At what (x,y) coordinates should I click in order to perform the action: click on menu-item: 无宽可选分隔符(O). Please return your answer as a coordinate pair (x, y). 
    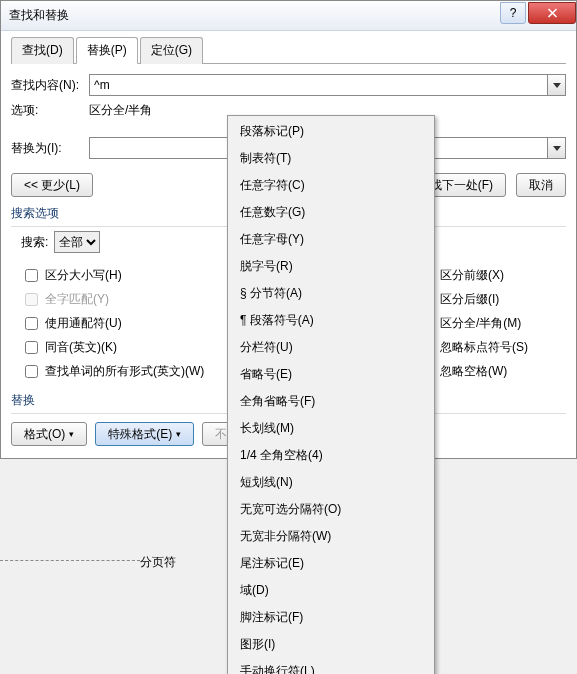
    Looking at the image, I should click on (331, 510).